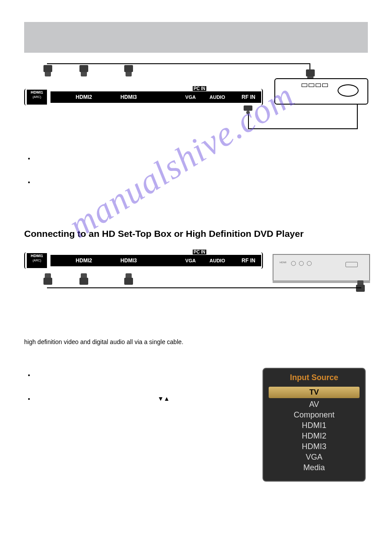 The height and width of the screenshot is (555, 392). I want to click on hd-box-hdmi-label: HDMI, so click(283, 262).